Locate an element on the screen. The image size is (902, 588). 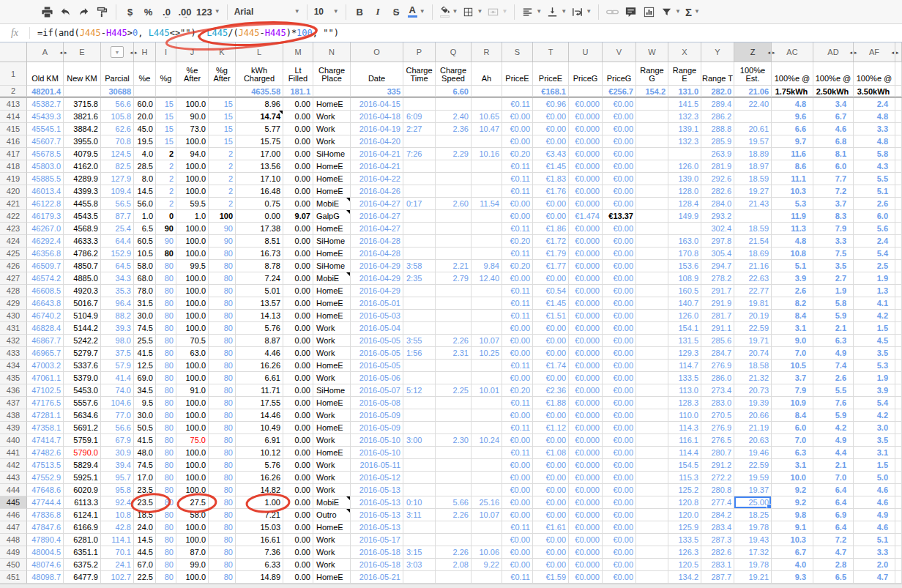
cell-pad440 is located at coordinates (899, 441).